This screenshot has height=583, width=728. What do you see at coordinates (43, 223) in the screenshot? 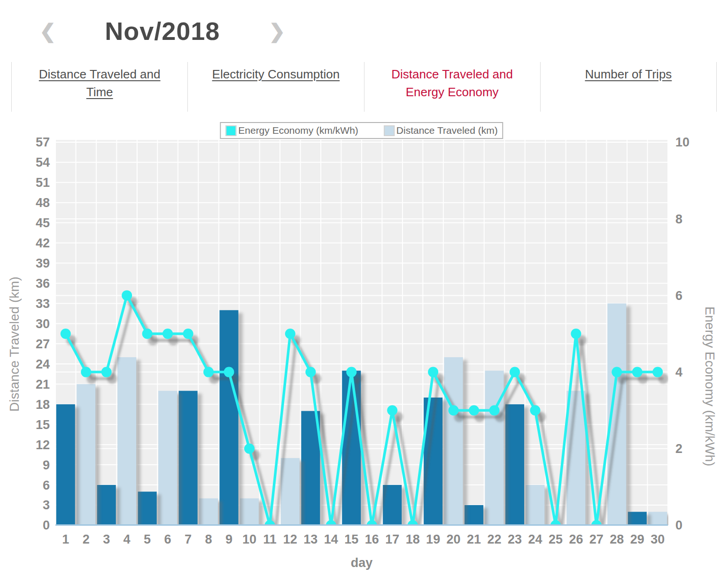
I see `left-axis-tick: 45` at bounding box center [43, 223].